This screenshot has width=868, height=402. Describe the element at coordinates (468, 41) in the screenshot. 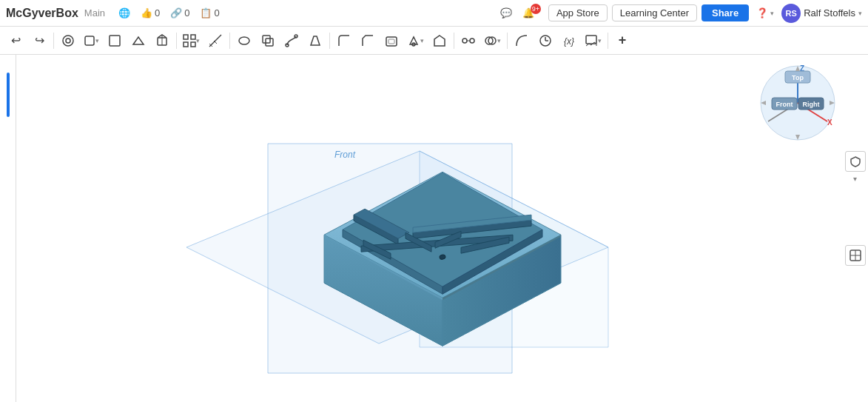

I see `pattern-button` at that location.